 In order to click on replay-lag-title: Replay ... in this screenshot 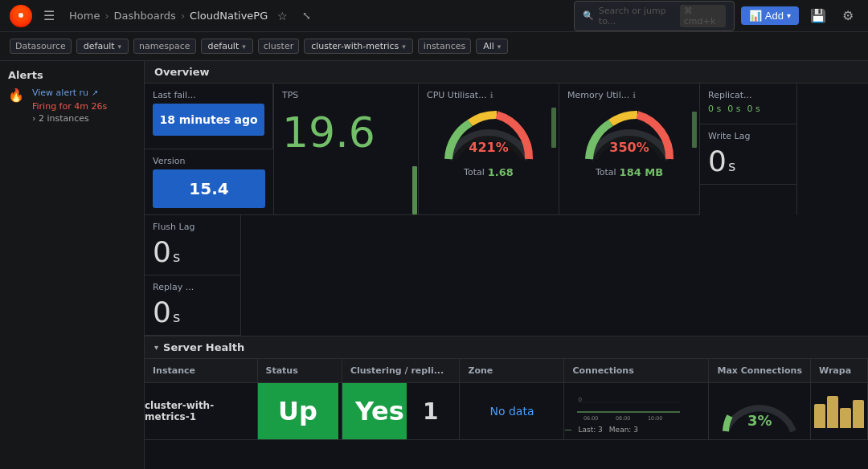, I will do `click(193, 288)`.